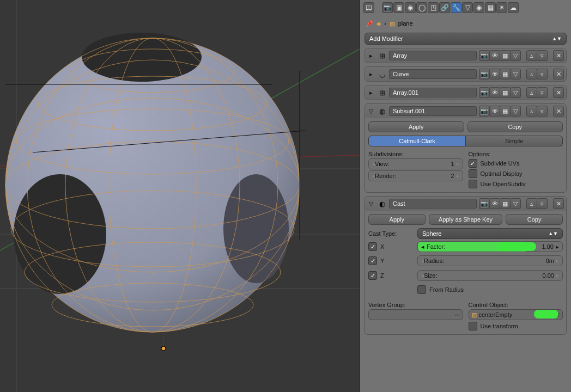 The width and height of the screenshot is (571, 392). What do you see at coordinates (490, 234) in the screenshot?
I see `cast-type-dropdown: Sphere ▲▼` at bounding box center [490, 234].